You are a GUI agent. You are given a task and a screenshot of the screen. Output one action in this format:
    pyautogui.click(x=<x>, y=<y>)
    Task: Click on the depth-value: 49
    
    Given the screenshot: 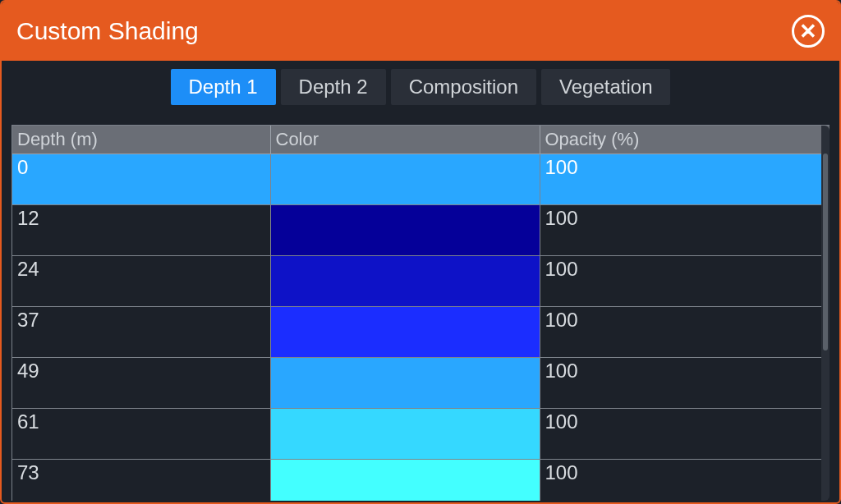 What is the action you would take?
    pyautogui.click(x=141, y=370)
    